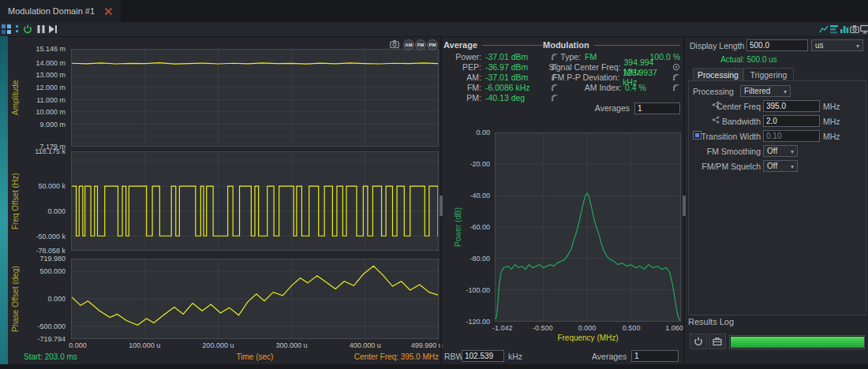 This screenshot has height=369, width=868. What do you see at coordinates (612, 108) in the screenshot?
I see `mod-averages-row: Averages` at bounding box center [612, 108].